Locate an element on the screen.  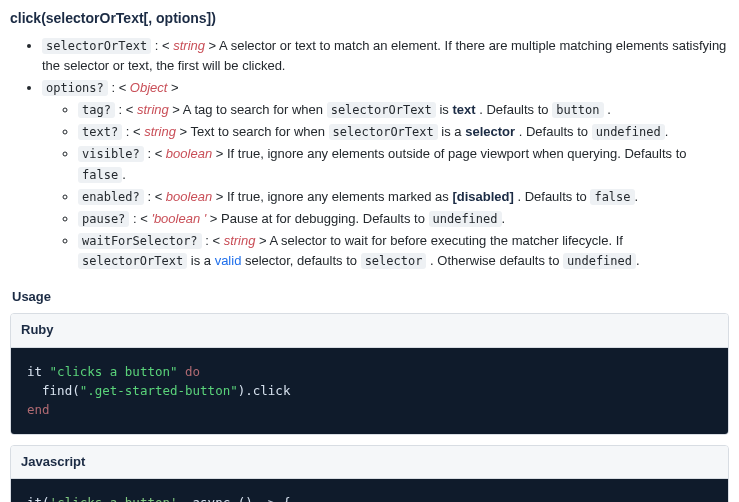
option-strong: [disabled] is located at coordinates (482, 196).